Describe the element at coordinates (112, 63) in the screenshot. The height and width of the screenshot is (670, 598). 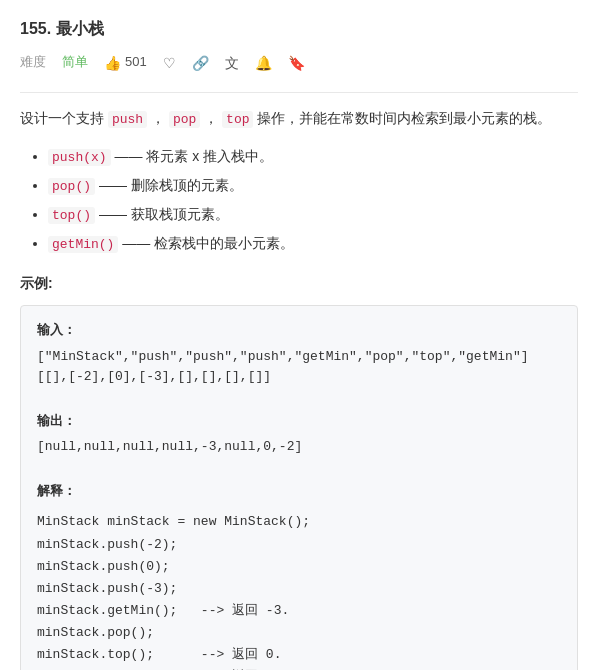
I see `like-icon: 👍` at that location.